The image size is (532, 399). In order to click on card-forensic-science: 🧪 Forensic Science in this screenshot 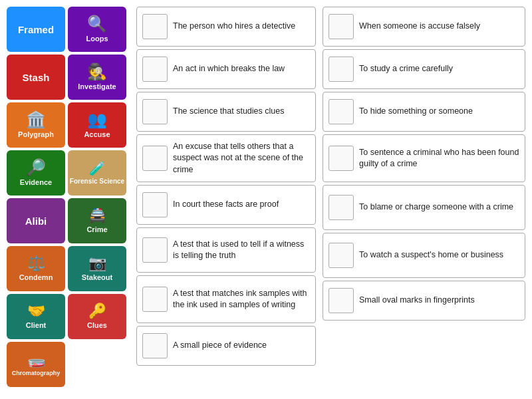, I will do `click(97, 173)`.